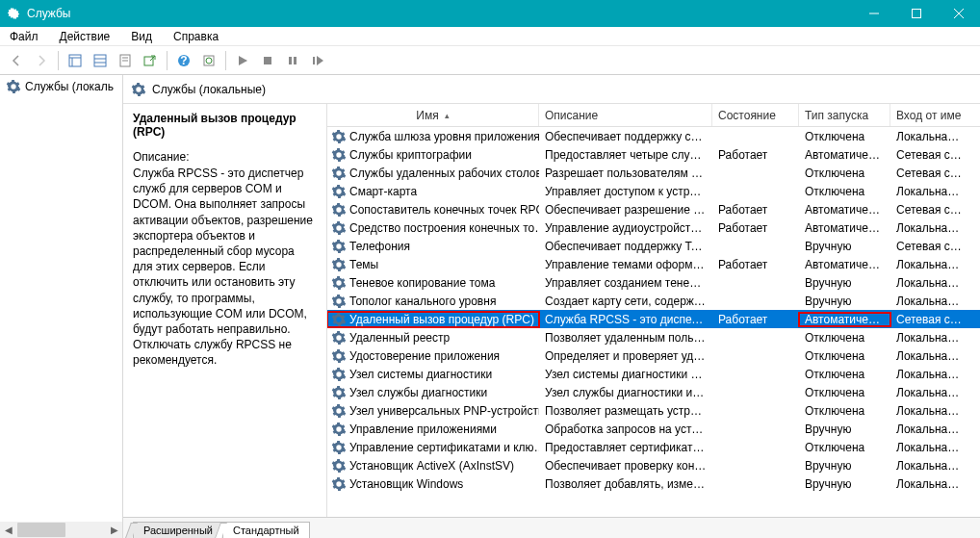 The image size is (980, 538). What do you see at coordinates (178, 529) in the screenshot?
I see `tab-extended: Расширенный` at bounding box center [178, 529].